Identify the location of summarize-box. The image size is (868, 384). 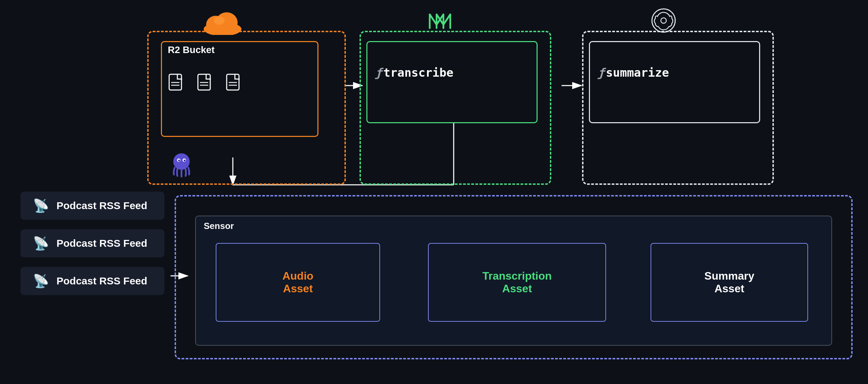
(675, 82).